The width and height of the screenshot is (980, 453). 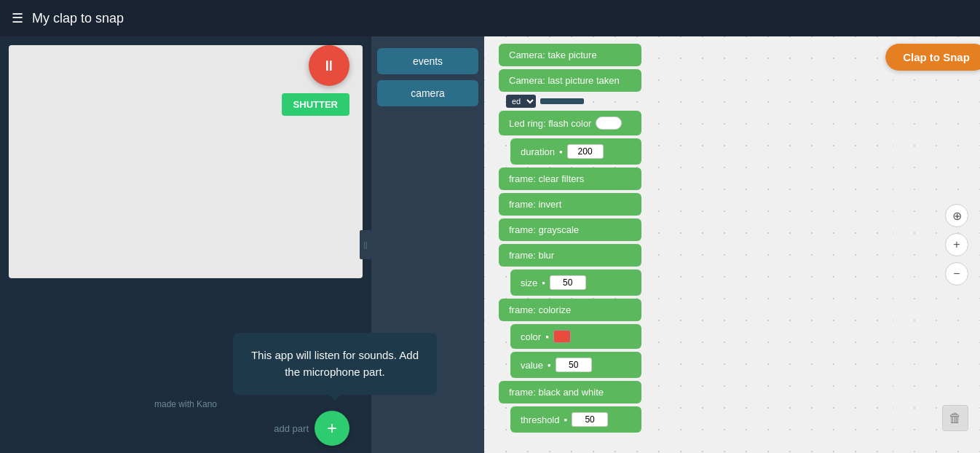 I want to click on far-right-panel: Clap to Snap ⊕ + − 🗑, so click(x=936, y=245).